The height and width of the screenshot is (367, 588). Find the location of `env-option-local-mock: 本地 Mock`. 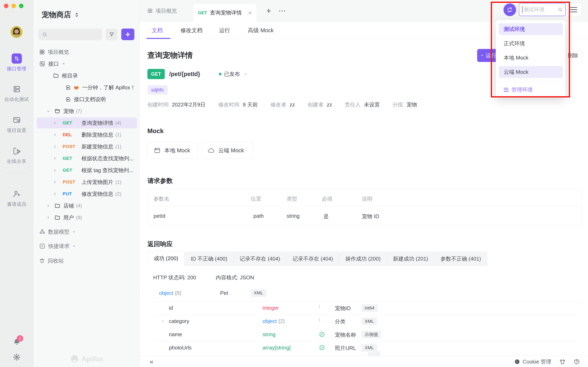

env-option-local-mock: 本地 Mock is located at coordinates (531, 58).